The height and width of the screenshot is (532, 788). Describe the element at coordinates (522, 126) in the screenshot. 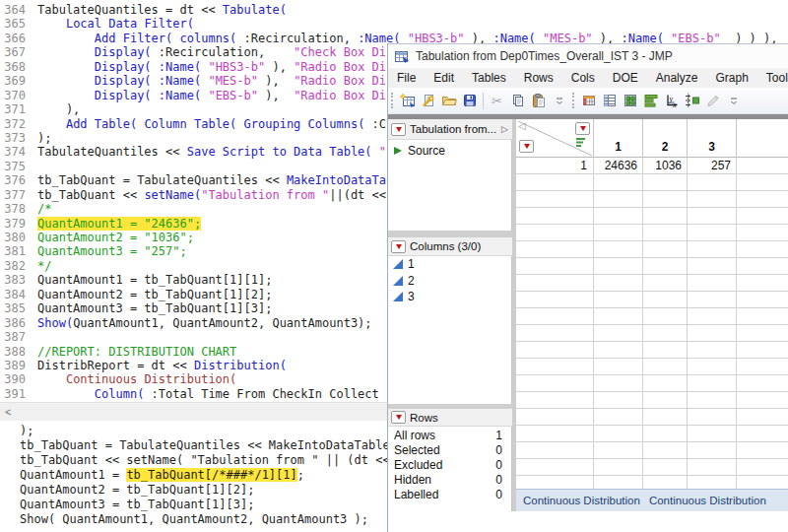

I see `collapse-left-icon: ◁` at that location.